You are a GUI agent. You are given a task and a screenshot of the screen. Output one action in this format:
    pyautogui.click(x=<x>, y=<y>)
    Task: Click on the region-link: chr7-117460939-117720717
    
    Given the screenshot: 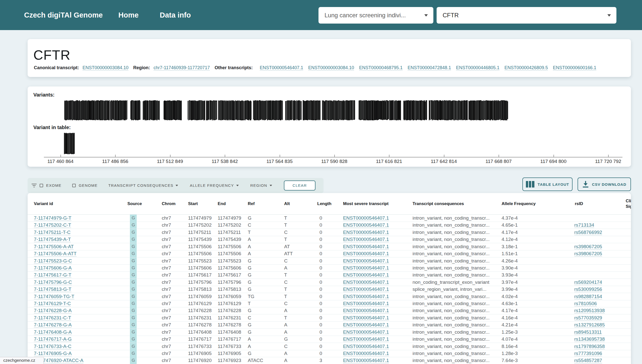 What is the action you would take?
    pyautogui.click(x=182, y=68)
    